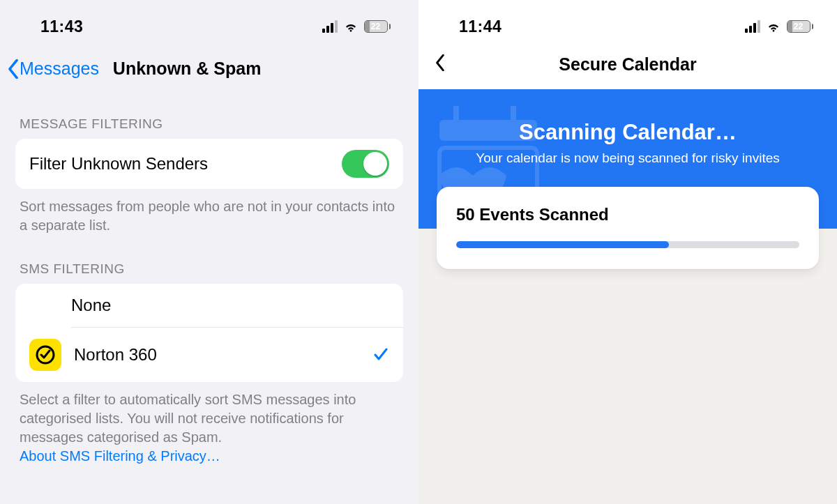 Image resolution: width=837 pixels, height=504 pixels. I want to click on nav-bar: Messages Unknown & Spam, so click(209, 64).